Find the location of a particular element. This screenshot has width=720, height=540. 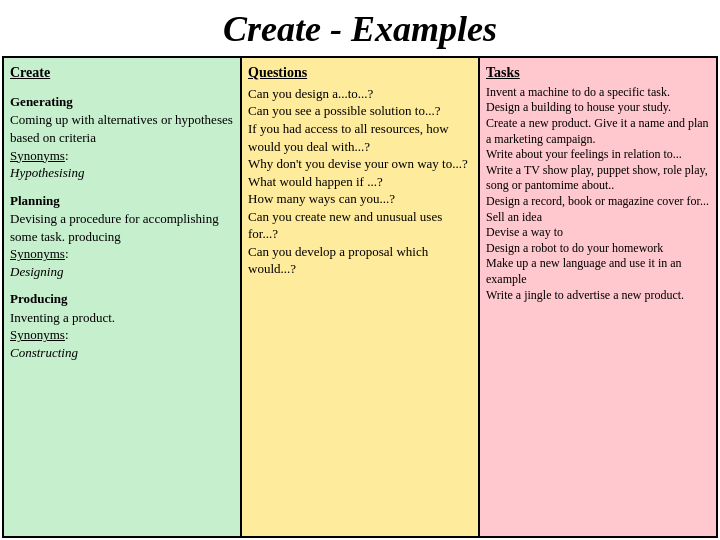

questions-header: Questions is located at coordinates (360, 74).